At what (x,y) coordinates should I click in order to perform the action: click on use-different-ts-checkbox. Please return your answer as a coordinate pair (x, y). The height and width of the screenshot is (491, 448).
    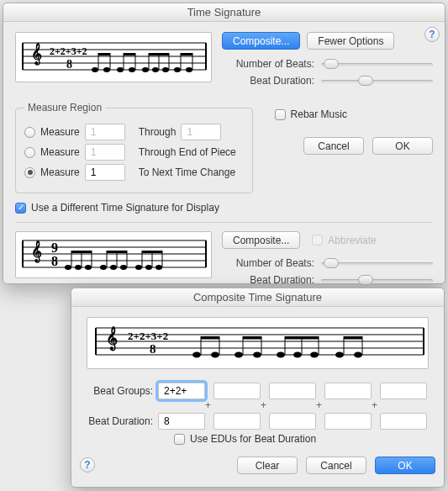
    Looking at the image, I should click on (20, 209).